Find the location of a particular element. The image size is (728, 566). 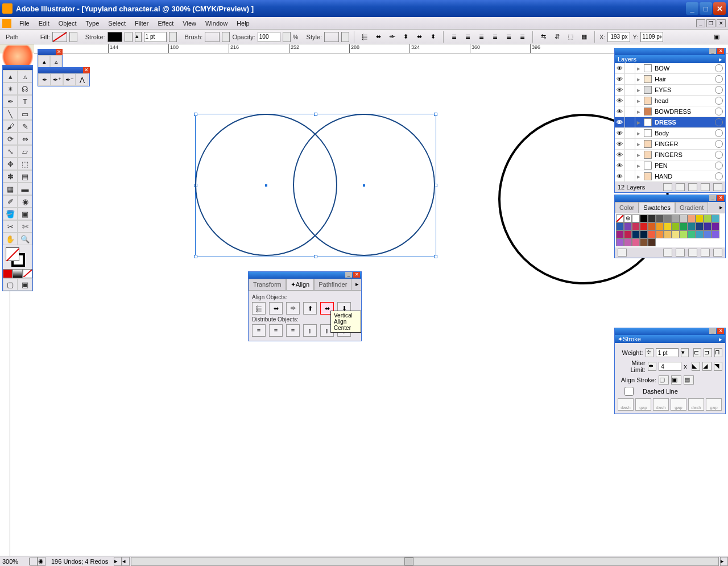

sw-lib-icon is located at coordinates (622, 253).